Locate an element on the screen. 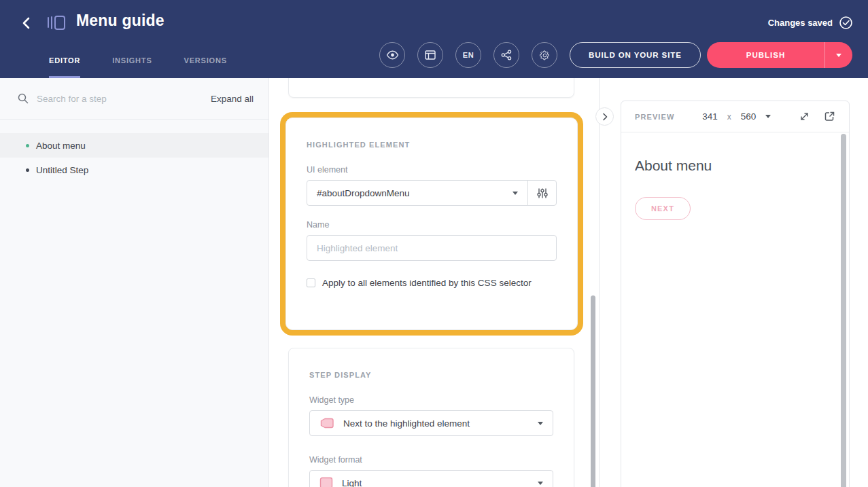 Image resolution: width=868 pixels, height=487 pixels. expand-preview-button is located at coordinates (805, 117).